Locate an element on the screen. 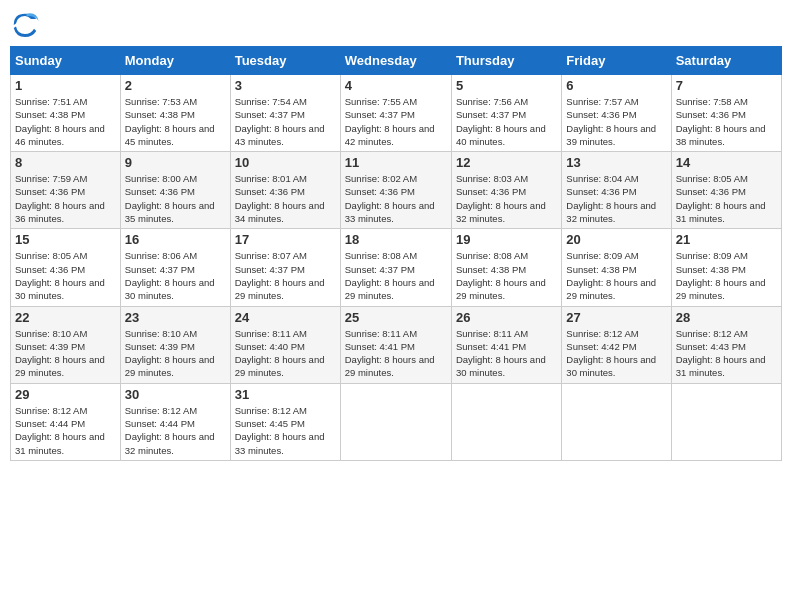  day-info: Sunrise: 8:07 AM Sunset: 4:37 PM Dayligh… is located at coordinates (286, 276).